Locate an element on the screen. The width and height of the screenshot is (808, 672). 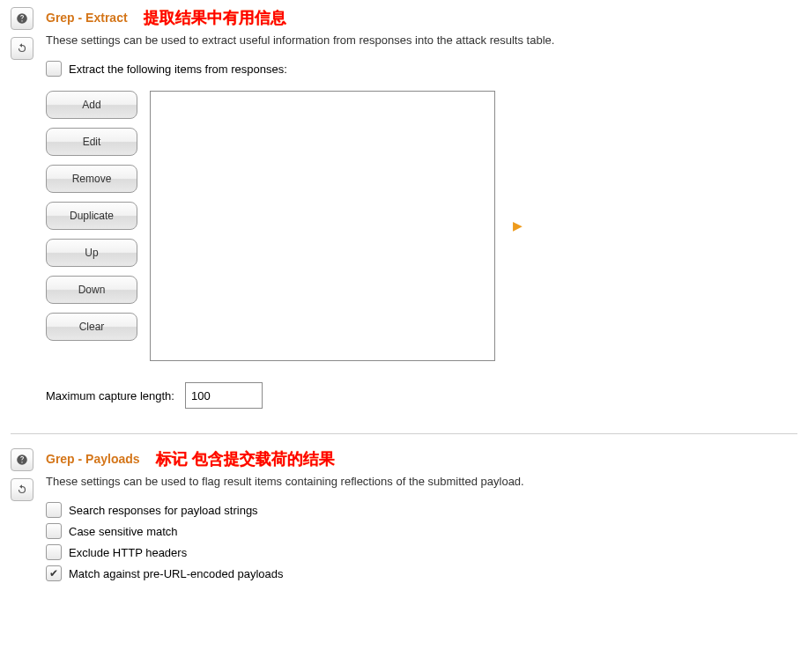
exclude-headers-checkbox is located at coordinates (54, 552).